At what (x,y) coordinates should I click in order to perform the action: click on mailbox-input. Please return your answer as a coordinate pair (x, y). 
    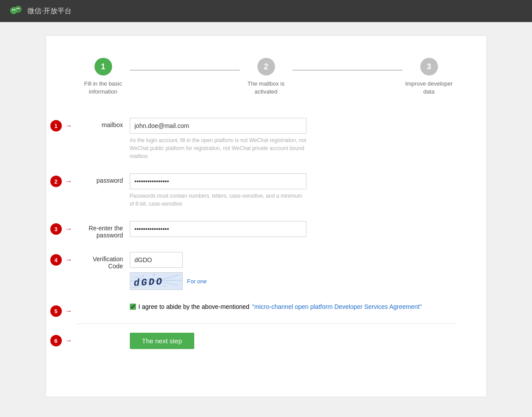
    Looking at the image, I should click on (218, 126).